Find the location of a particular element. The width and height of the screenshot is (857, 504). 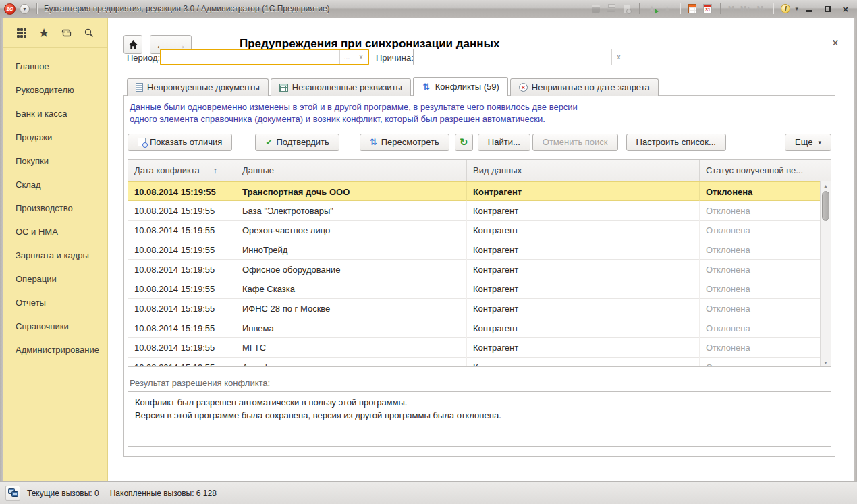

sections-grid-icon is located at coordinates (22, 33).